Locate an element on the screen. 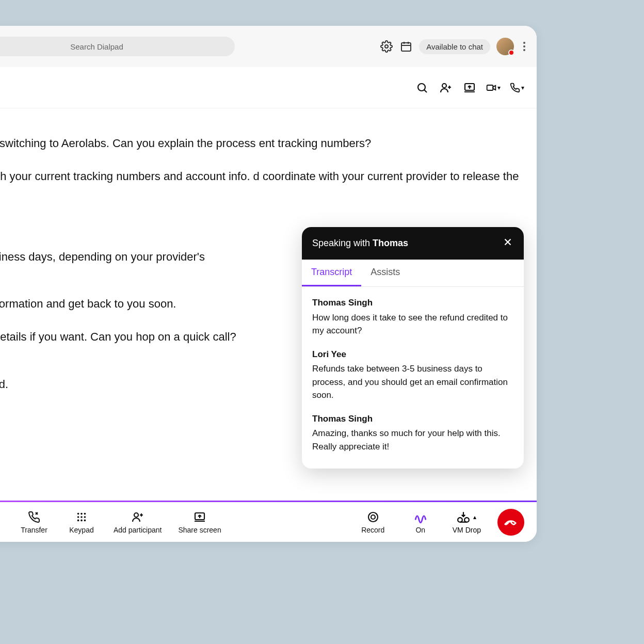 This screenshot has height=644, width=644. call-bar: Hold Transfer Keypad Add participant Sha… is located at coordinates (268, 521).